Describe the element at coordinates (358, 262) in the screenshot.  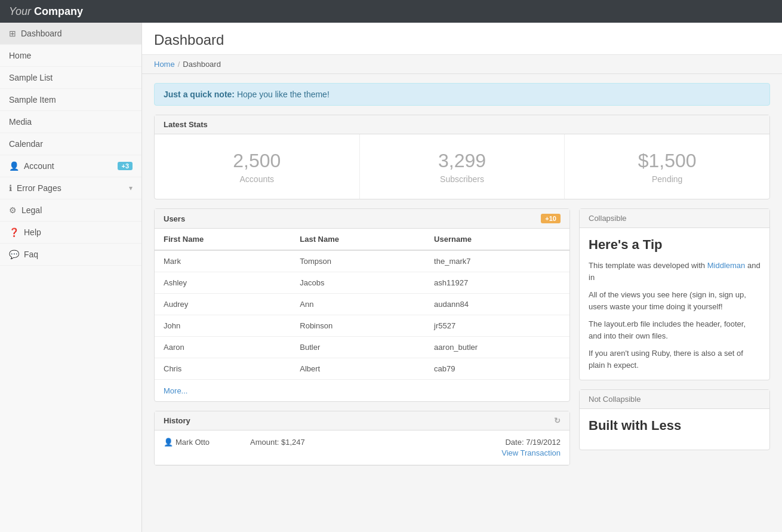
I see `cell-last-0: Tompson` at that location.